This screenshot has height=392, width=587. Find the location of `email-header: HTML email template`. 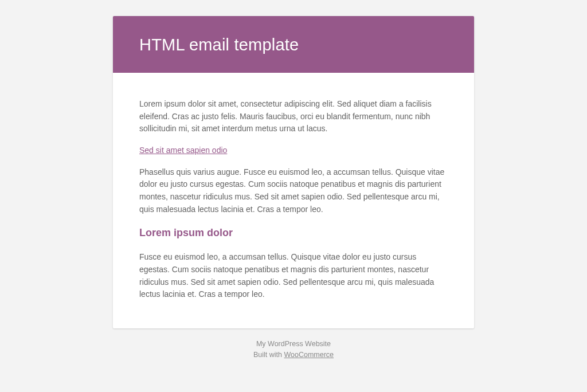

email-header: HTML email template is located at coordinates (294, 45).